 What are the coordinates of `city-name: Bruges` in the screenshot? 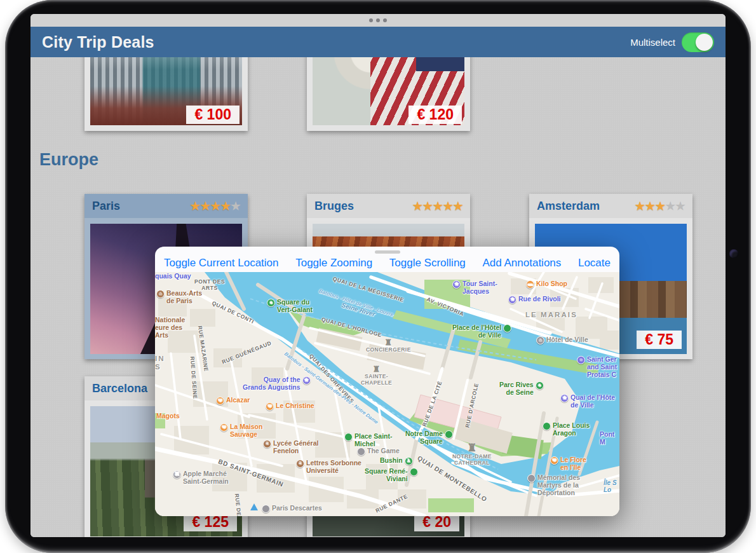 It's located at (334, 206).